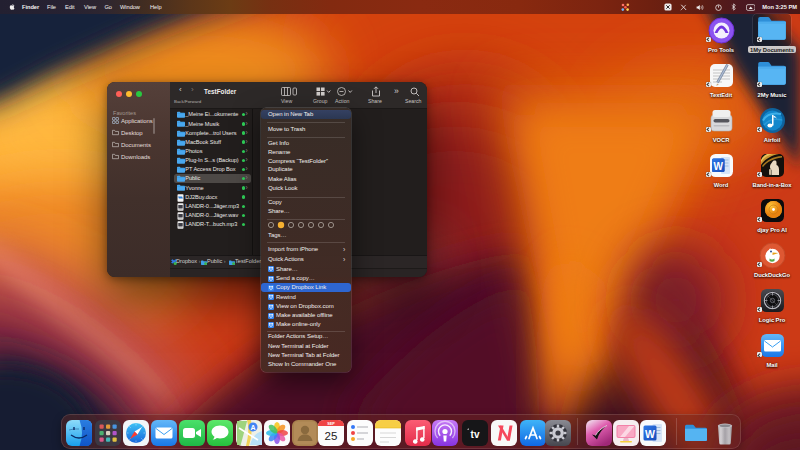  I want to click on svg-text: 25, so click(330, 436).